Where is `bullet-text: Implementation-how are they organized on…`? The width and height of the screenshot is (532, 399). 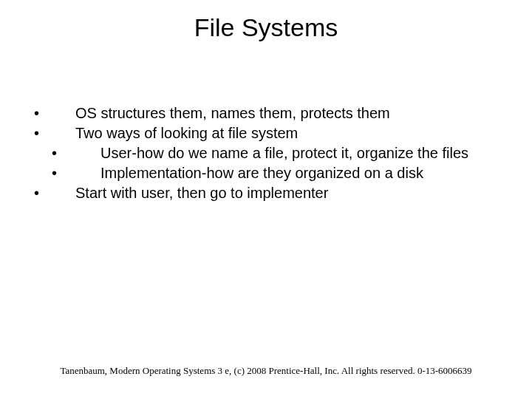
bullet-text: Implementation-how are they organized on… is located at coordinates (289, 173).